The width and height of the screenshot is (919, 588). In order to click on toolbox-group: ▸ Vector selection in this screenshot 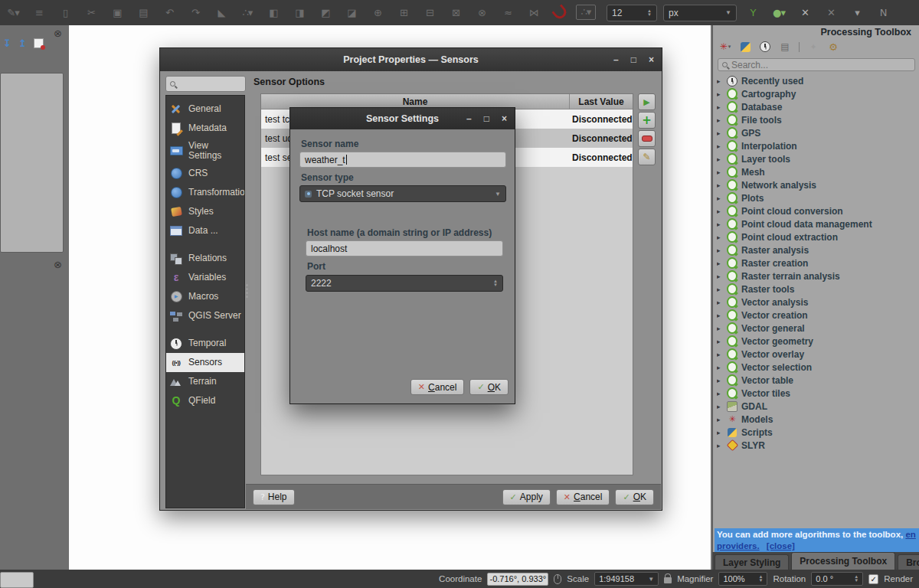, I will do `click(817, 368)`.